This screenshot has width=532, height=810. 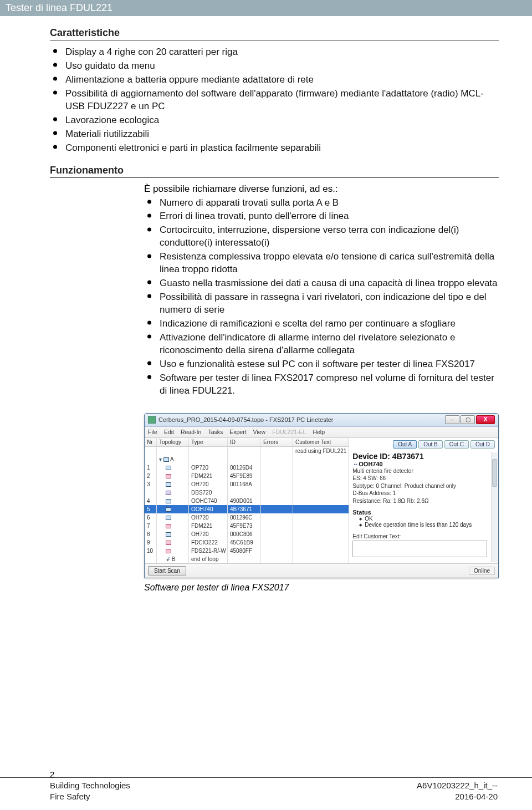 I want to click on table-row: 2FDM22145F9E89, so click(x=247, y=476).